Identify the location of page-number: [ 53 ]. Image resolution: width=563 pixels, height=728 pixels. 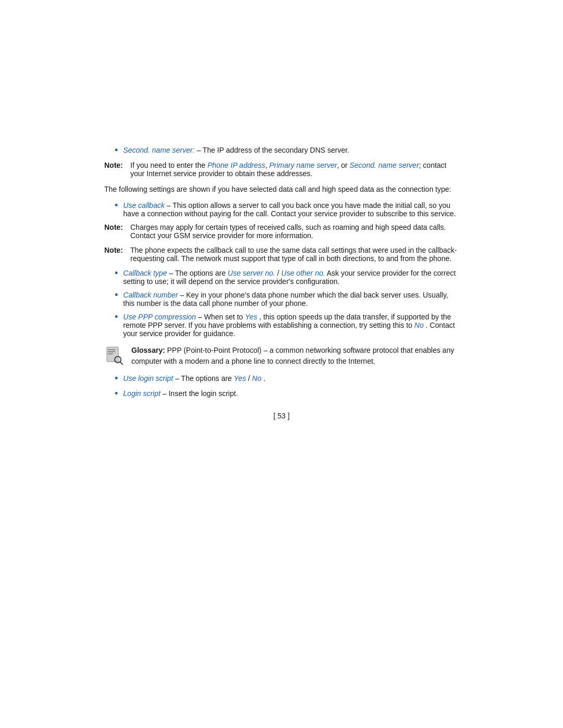
(282, 416).